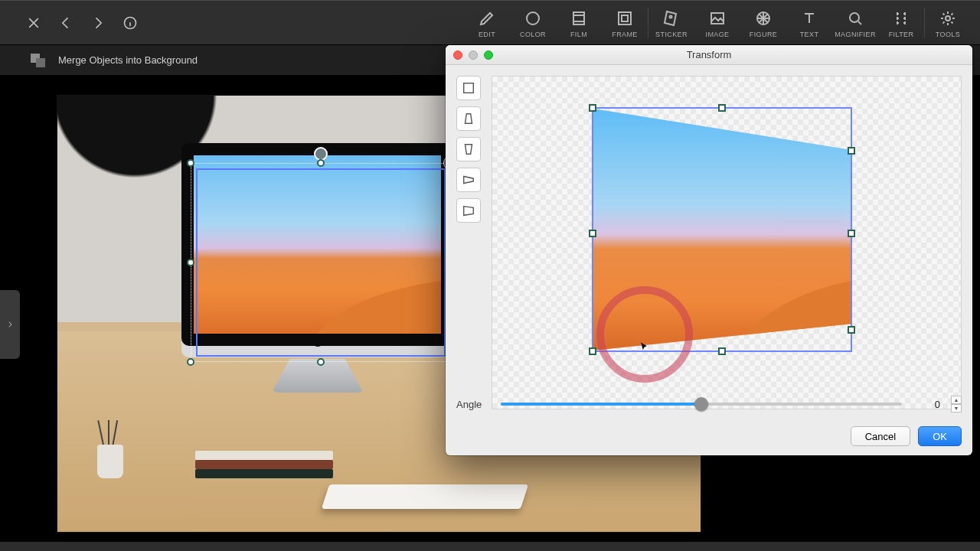 The image size is (980, 551). What do you see at coordinates (851, 151) in the screenshot?
I see `preview-handle-tr` at bounding box center [851, 151].